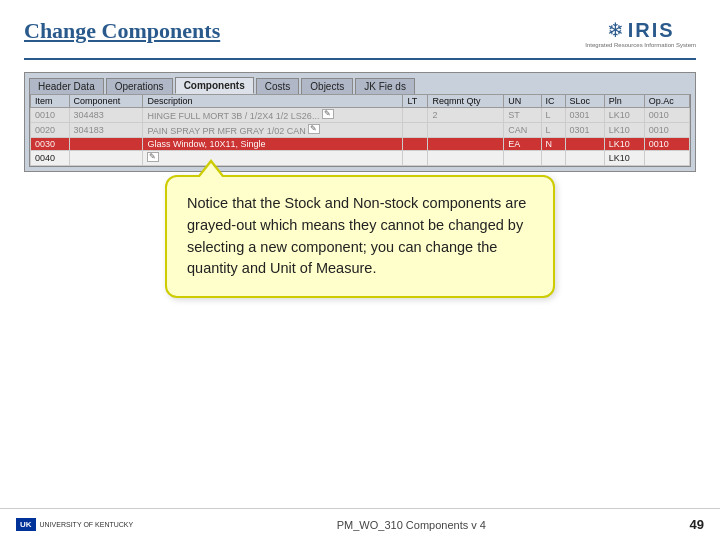 This screenshot has height=540, width=720. Describe the element at coordinates (360, 130) in the screenshot. I see `components-table: Item Component Description LT Reqmnt Qty…` at that location.